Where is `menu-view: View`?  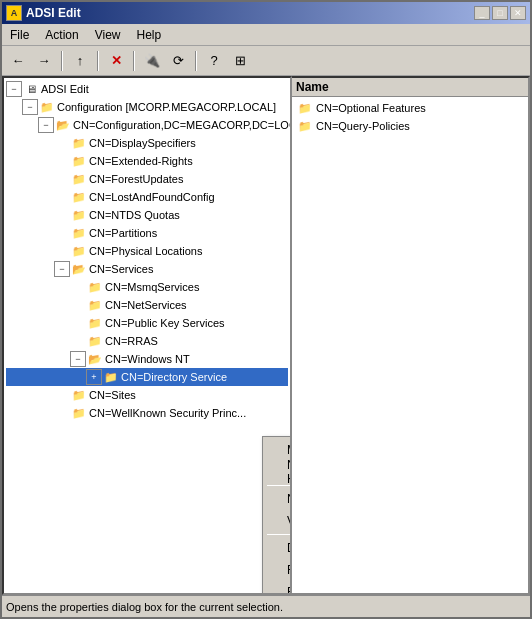
menu-view: View is located at coordinates (108, 35).